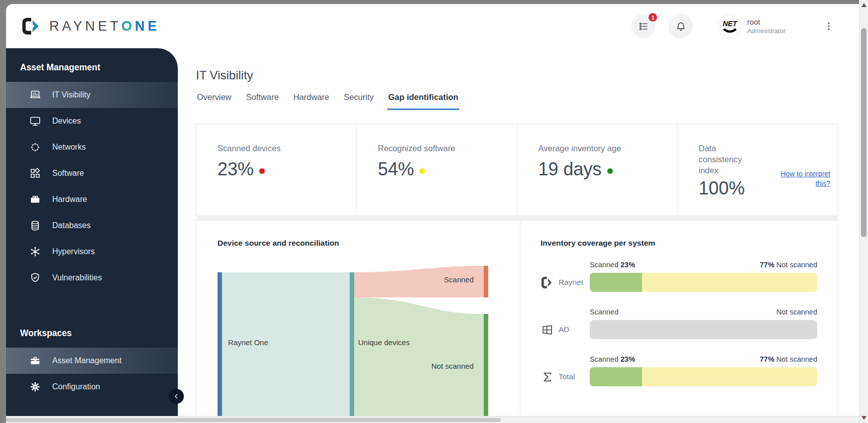  What do you see at coordinates (681, 26) in the screenshot?
I see `notifications-button` at bounding box center [681, 26].